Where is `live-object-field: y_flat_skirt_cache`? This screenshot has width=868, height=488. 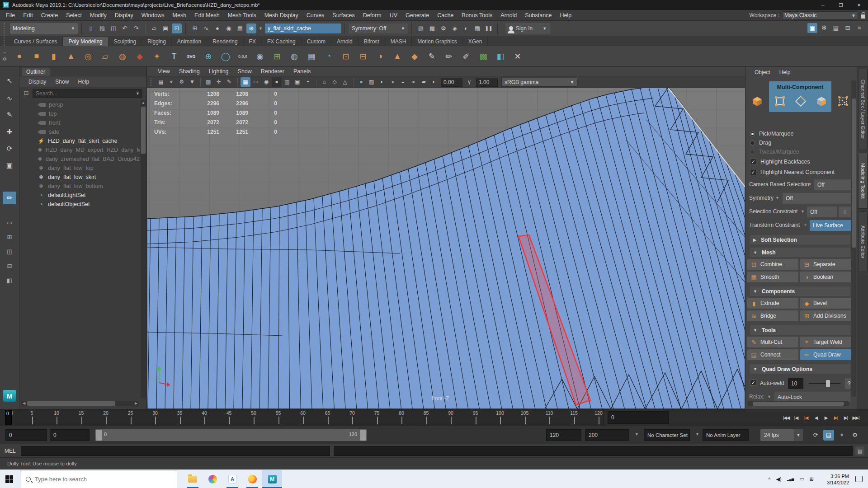 live-object-field: y_flat_skirt_cache is located at coordinates (303, 28).